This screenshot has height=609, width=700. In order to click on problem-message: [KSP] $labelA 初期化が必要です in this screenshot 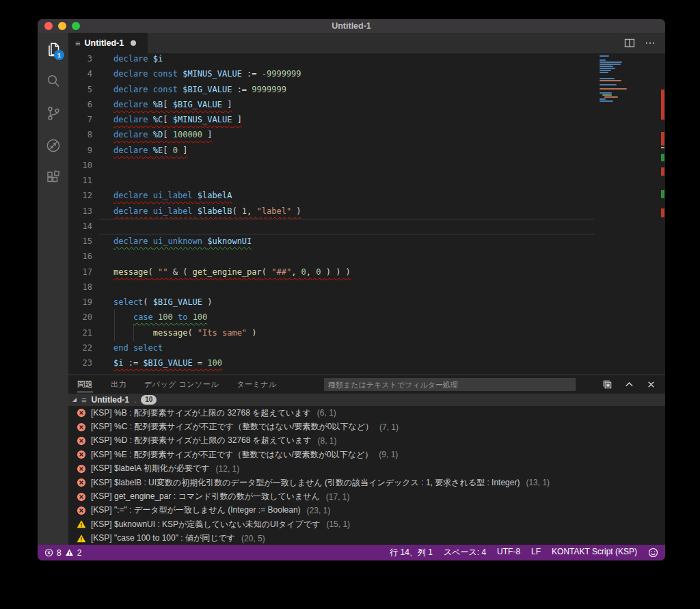, I will do `click(150, 469)`.